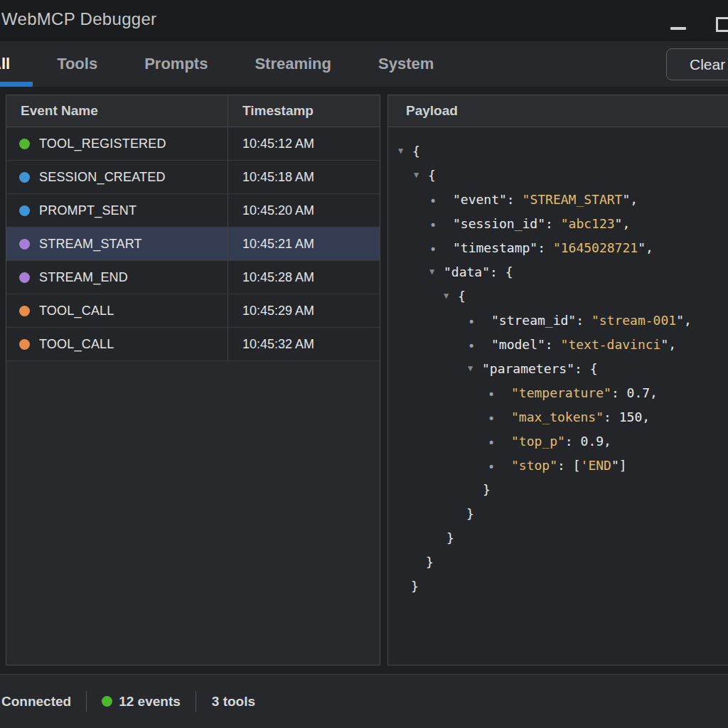 This screenshot has height=728, width=728. I want to click on json-value-token: "stream-001, so click(634, 320).